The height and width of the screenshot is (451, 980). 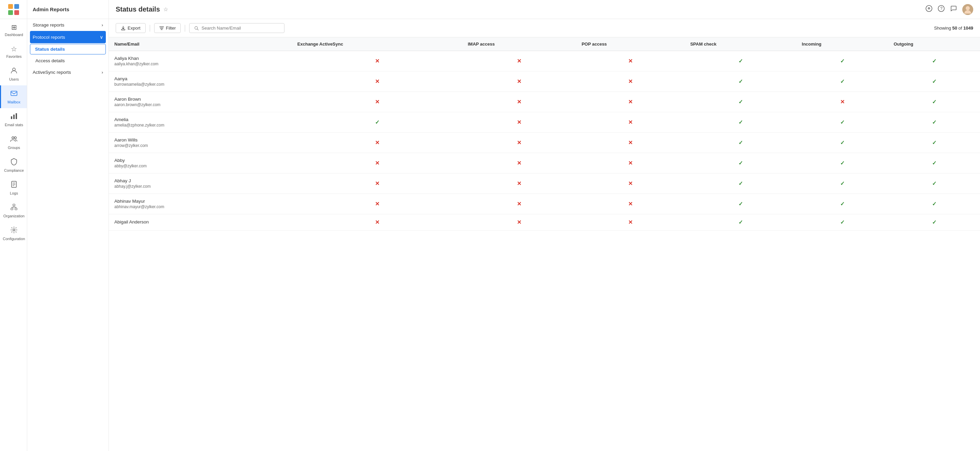 What do you see at coordinates (68, 49) in the screenshot?
I see `sidebar-status-details: Status details` at bounding box center [68, 49].